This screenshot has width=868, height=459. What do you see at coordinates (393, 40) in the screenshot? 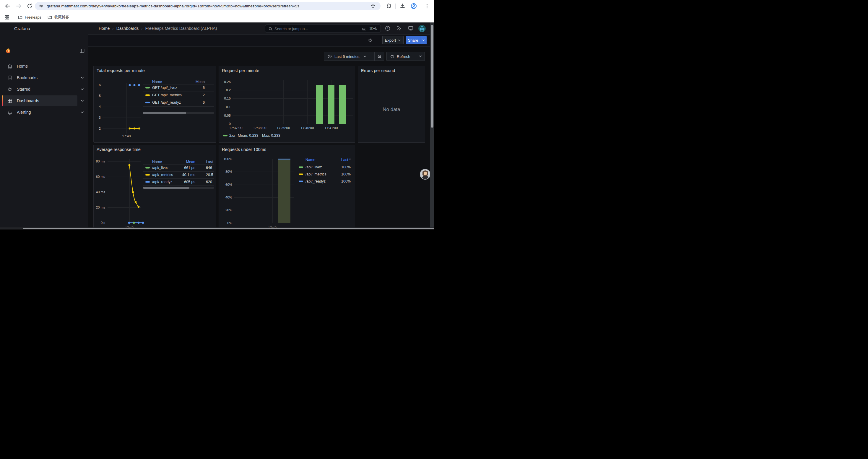
I see `export-button: Export` at bounding box center [393, 40].